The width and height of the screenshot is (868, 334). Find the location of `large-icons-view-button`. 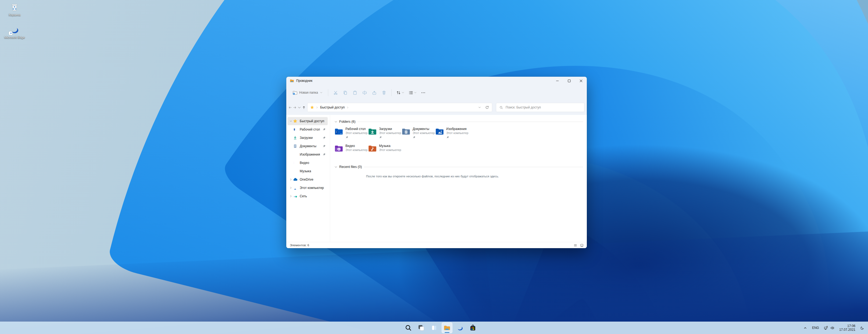

large-icons-view-button is located at coordinates (582, 245).